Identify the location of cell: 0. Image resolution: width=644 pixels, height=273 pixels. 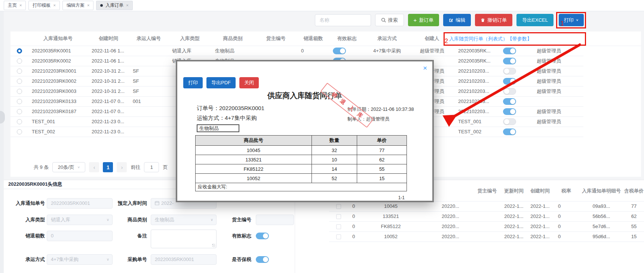
(360, 237).